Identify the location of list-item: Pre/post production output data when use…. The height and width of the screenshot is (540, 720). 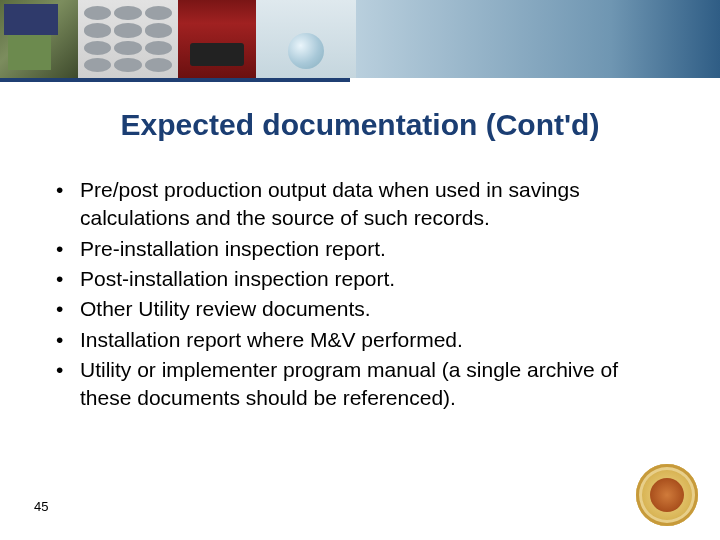
(360, 204).